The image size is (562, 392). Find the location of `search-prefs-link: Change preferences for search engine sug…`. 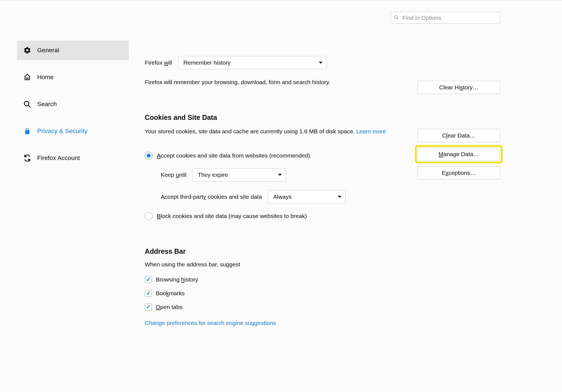

search-prefs-link: Change preferences for search engine sug… is located at coordinates (210, 323).